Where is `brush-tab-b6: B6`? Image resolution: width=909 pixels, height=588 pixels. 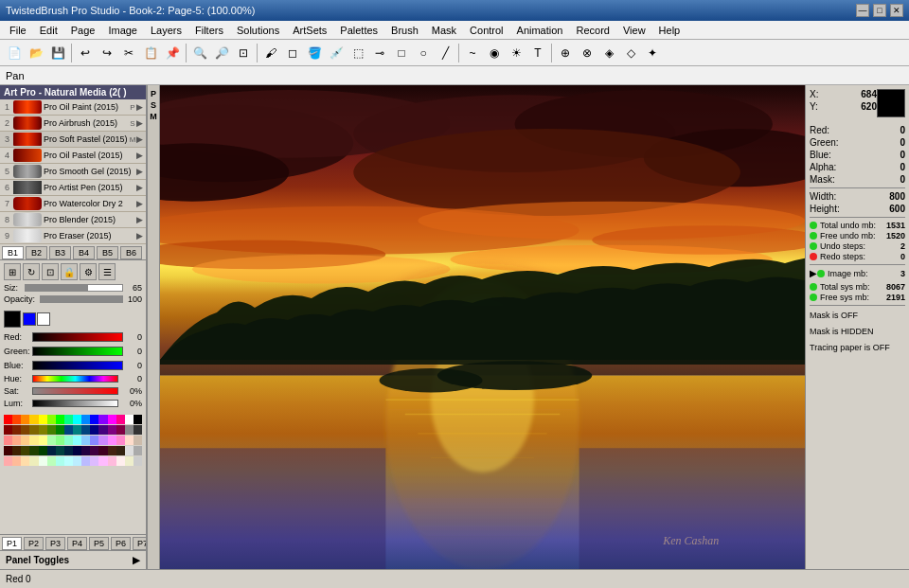
brush-tab-b6: B6 is located at coordinates (131, 253).